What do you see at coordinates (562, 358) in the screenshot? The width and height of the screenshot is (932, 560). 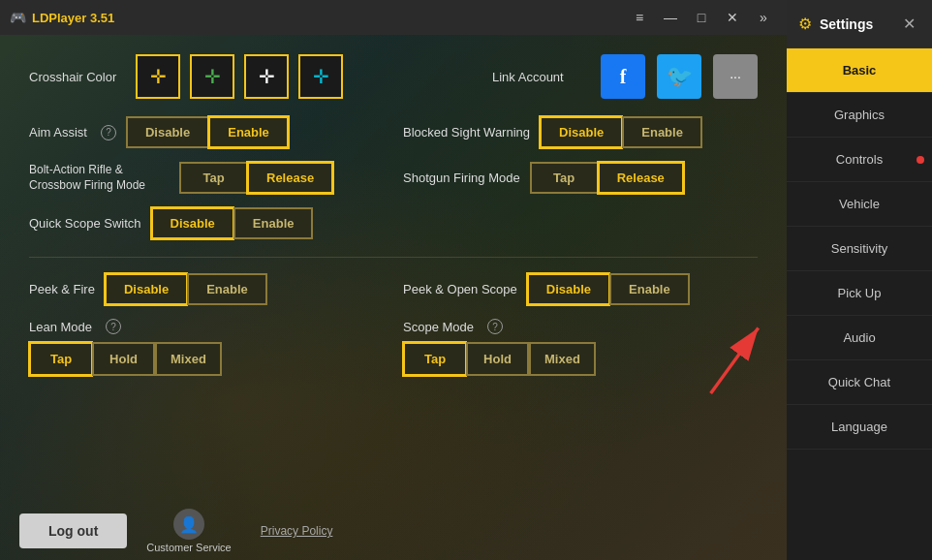 I see `scope-mixed-btn: Mixed` at bounding box center [562, 358].